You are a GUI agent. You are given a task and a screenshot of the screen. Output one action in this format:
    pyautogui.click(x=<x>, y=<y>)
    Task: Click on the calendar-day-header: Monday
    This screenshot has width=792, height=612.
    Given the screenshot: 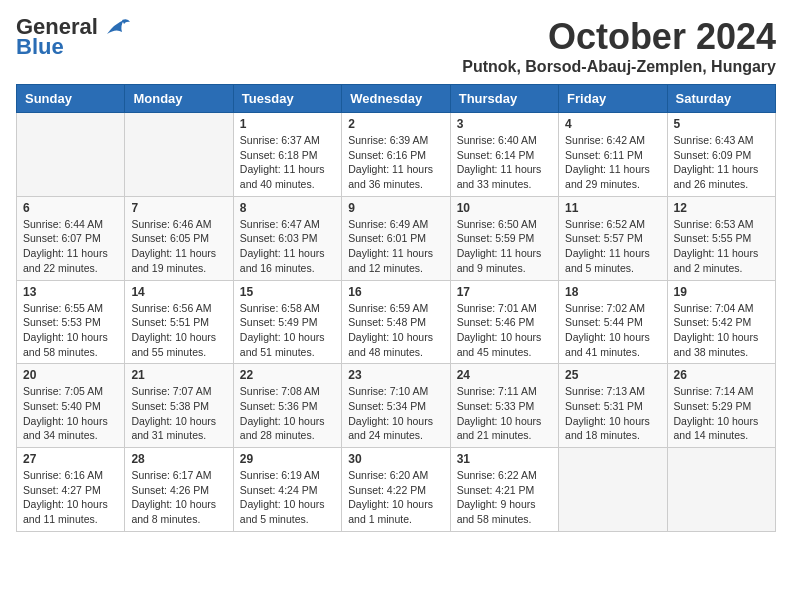 What is the action you would take?
    pyautogui.click(x=179, y=99)
    